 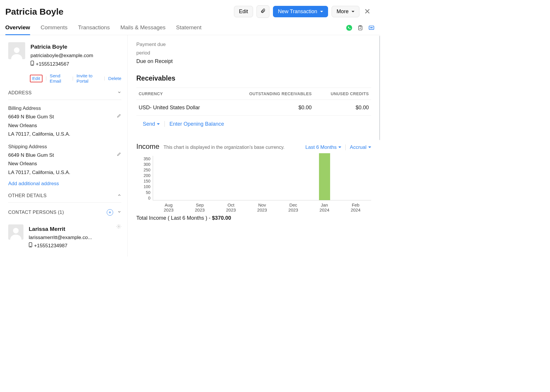 What do you see at coordinates (151, 124) in the screenshot?
I see `send-dropdown: Send` at bounding box center [151, 124].